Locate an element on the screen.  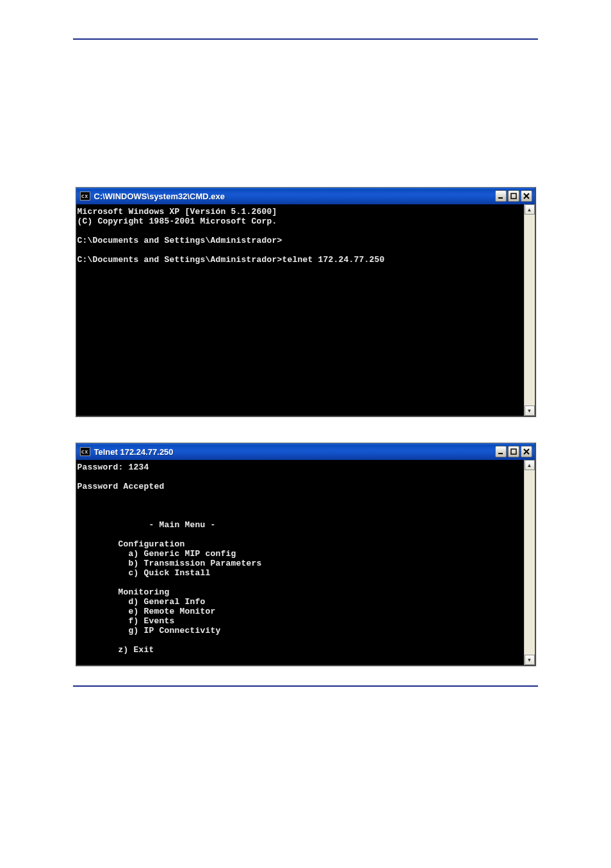
scrollbar-2: ▲ ▼ is located at coordinates (529, 562).